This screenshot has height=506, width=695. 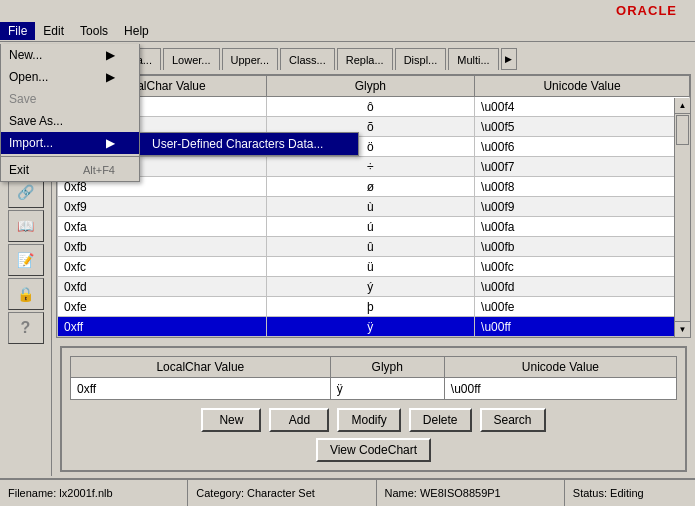 What do you see at coordinates (70, 156) in the screenshot?
I see `menu-divider` at bounding box center [70, 156].